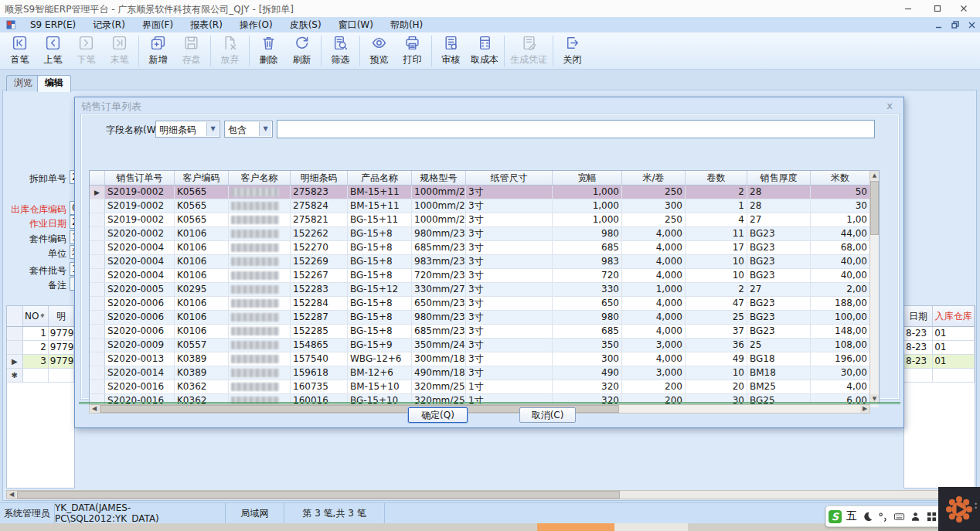  What do you see at coordinates (841, 178) in the screenshot?
I see `column-header: 米数` at bounding box center [841, 178].